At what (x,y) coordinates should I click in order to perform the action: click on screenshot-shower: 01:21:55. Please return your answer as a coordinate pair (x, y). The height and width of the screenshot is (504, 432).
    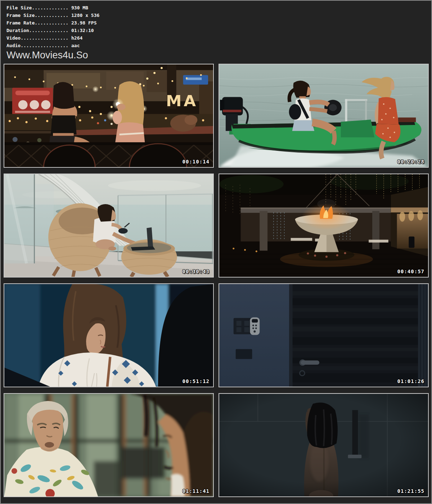
    Looking at the image, I should click on (324, 445).